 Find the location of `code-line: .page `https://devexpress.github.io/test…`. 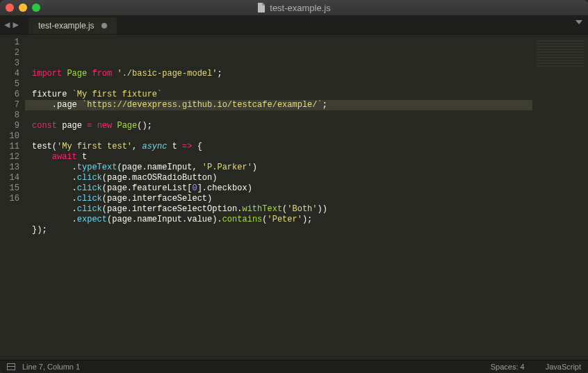

code-line: .page `https://devexpress.github.io/test… is located at coordinates (282, 106).